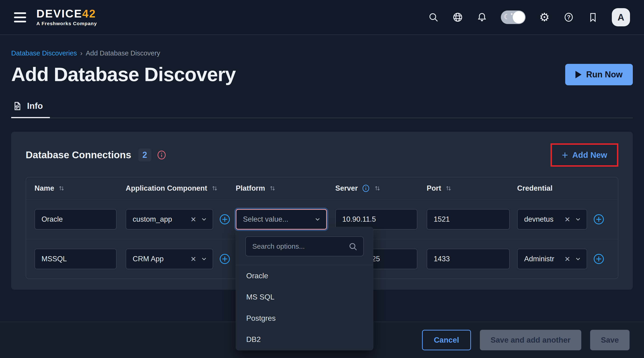 This screenshot has height=358, width=644. What do you see at coordinates (565, 155) in the screenshot?
I see `plus-icon: +` at bounding box center [565, 155].